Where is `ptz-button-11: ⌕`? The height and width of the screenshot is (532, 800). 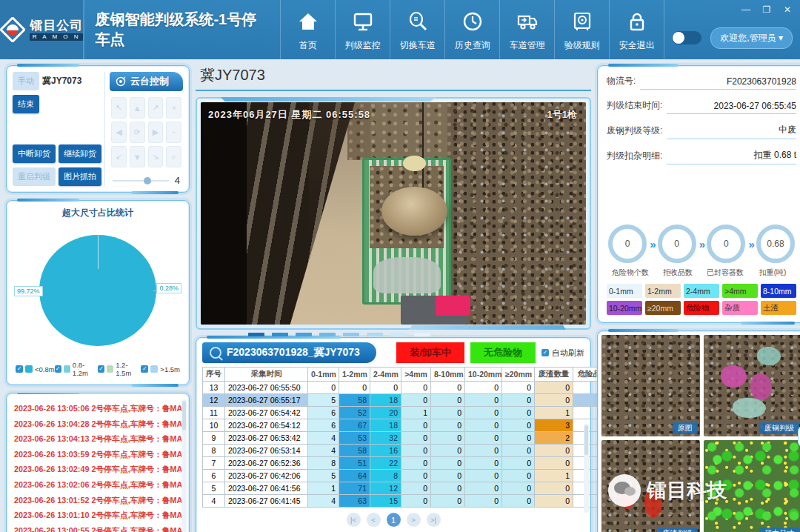 ptz-button-11: ⌕ is located at coordinates (173, 157).